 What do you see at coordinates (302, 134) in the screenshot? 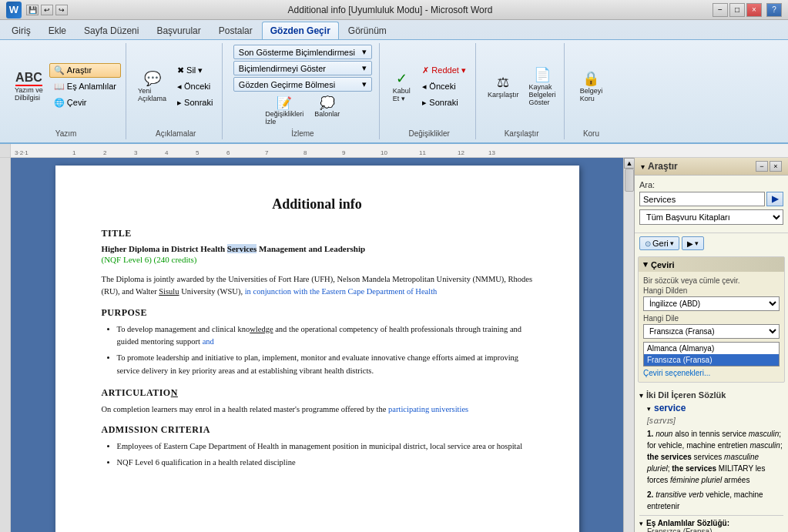
I see `izleme-group-label: İzleme` at bounding box center [302, 134].